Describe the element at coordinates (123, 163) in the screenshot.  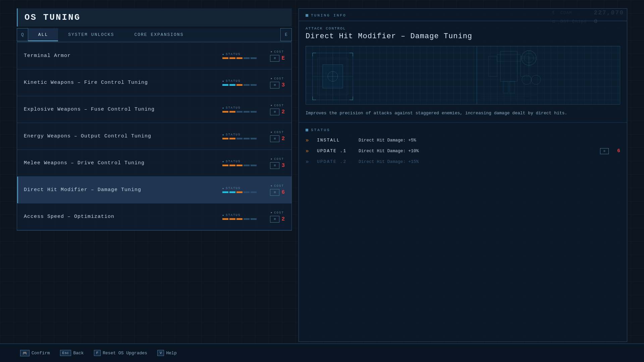
I see `item-name: Melee Weapons – Drive Control Tuning` at that location.